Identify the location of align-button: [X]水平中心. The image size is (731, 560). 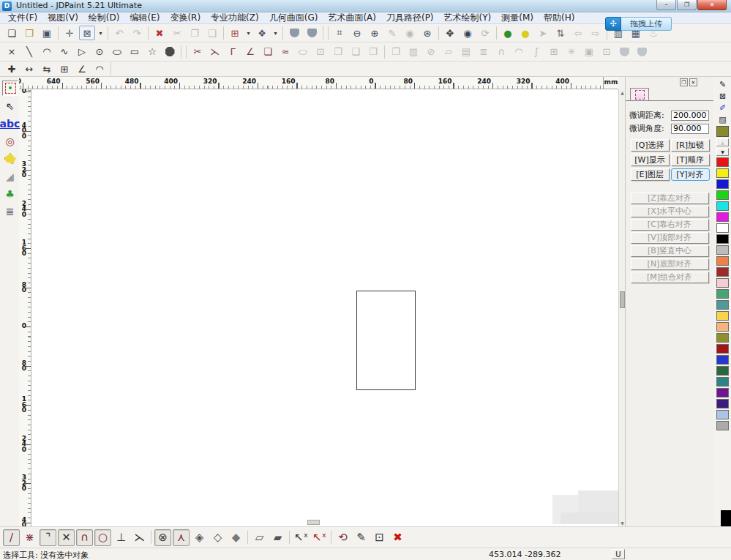
(670, 212).